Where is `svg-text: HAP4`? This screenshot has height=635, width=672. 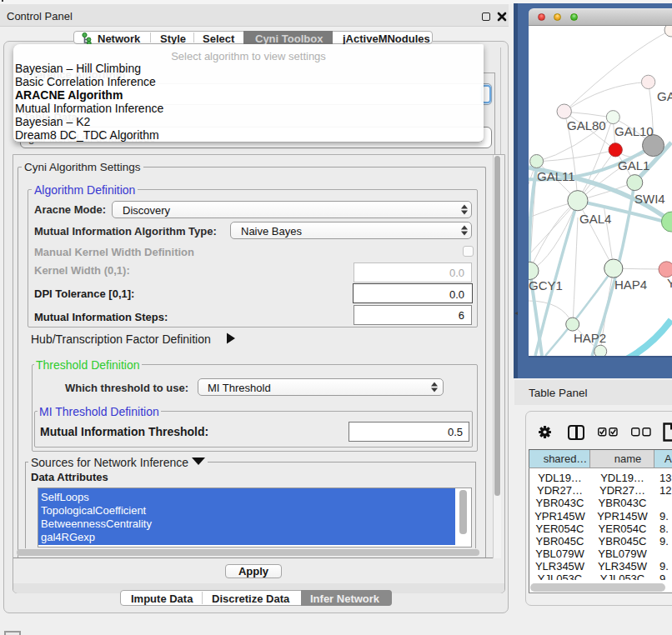 svg-text: HAP4 is located at coordinates (630, 285).